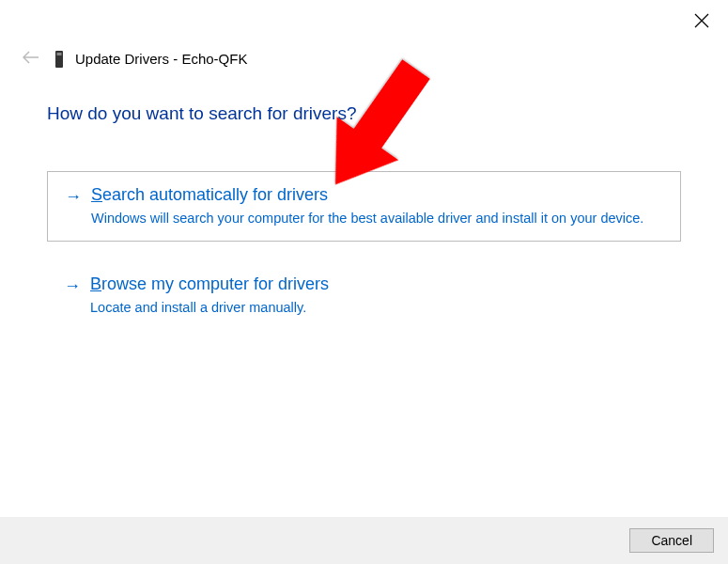  Describe the element at coordinates (364, 540) in the screenshot. I see `dialog-footer: Cancel` at that location.